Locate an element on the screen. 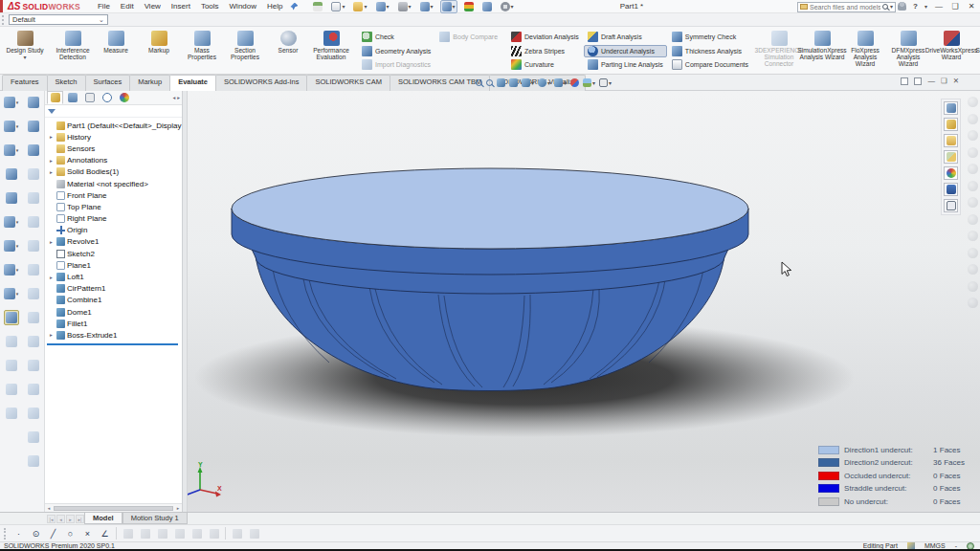  undo-dropdown-icon: ▾ is located at coordinates (433, 7).